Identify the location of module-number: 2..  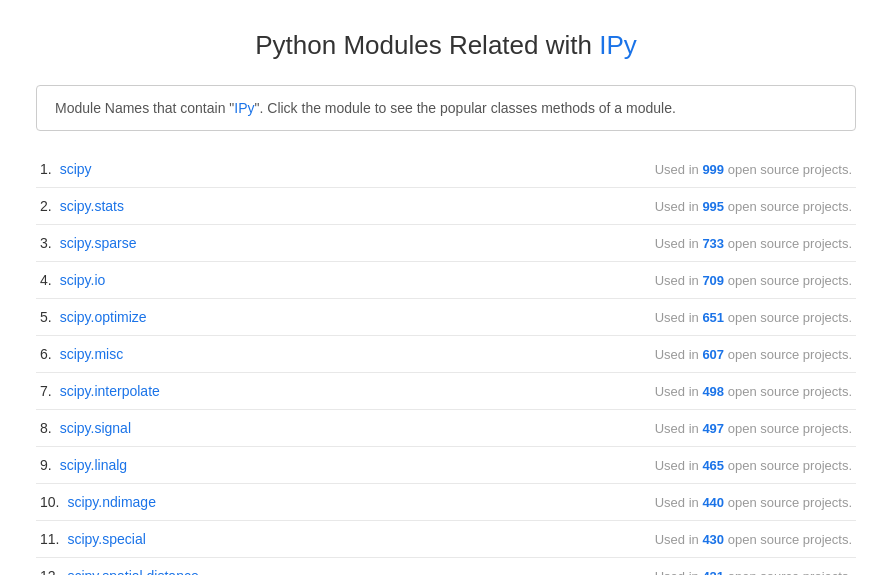
(46, 206).